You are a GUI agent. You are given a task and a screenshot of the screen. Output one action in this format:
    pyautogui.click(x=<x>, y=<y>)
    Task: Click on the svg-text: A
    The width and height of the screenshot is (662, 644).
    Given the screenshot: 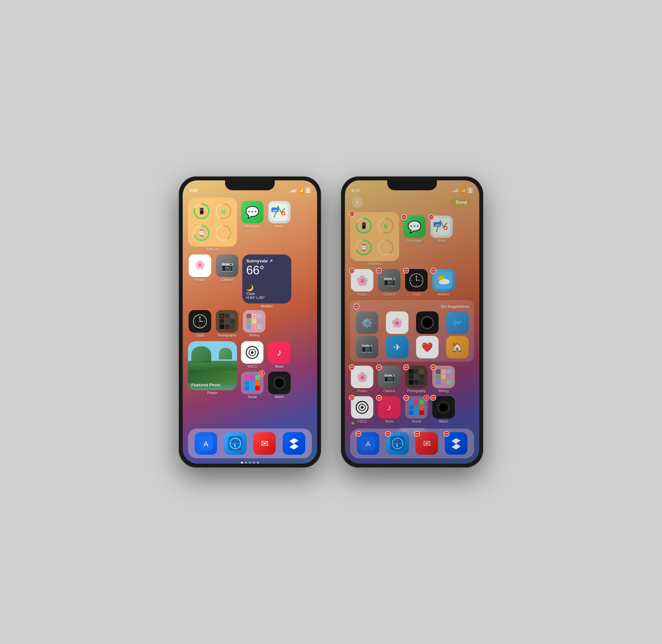 What is the action you would take?
    pyautogui.click(x=206, y=444)
    